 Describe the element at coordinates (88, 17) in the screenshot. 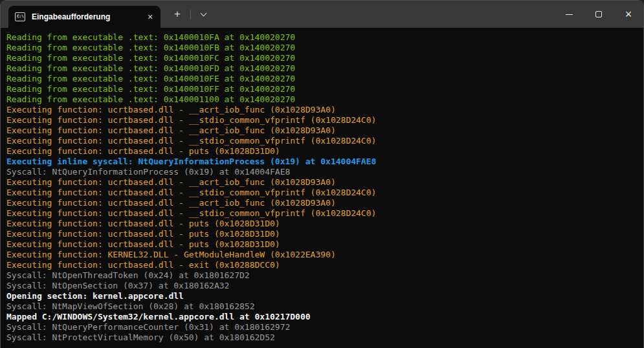

I see `tab-title: Eingabeaufforderung` at that location.